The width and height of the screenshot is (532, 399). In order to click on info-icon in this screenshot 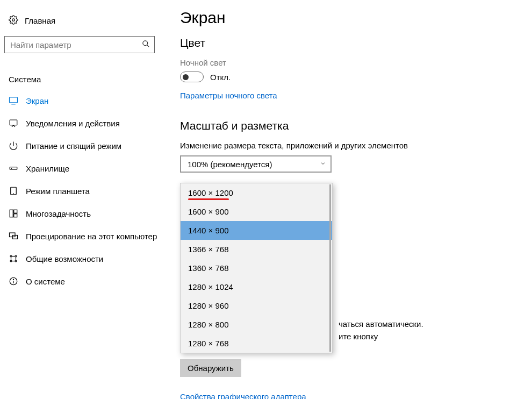, I will do `click(13, 281)`.